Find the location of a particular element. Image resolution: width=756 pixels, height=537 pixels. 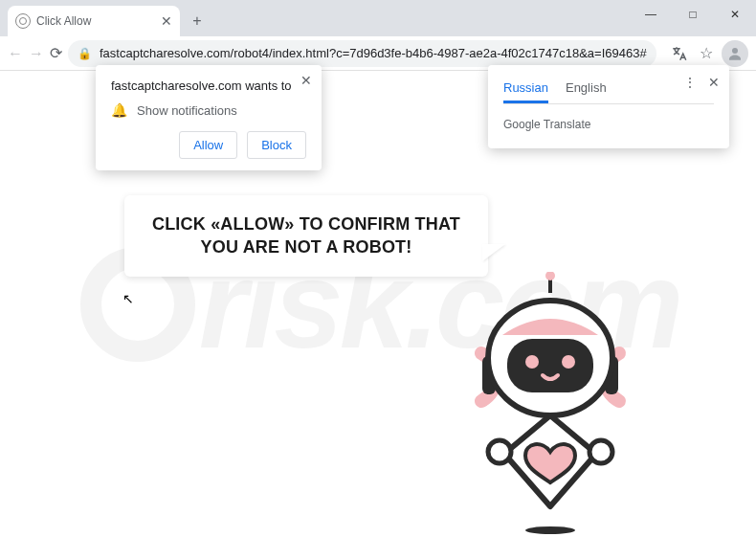

speech-bubble: CLICK «ALLOW» TO CONFIRM THAT YOU ARE NO… is located at coordinates (306, 235).